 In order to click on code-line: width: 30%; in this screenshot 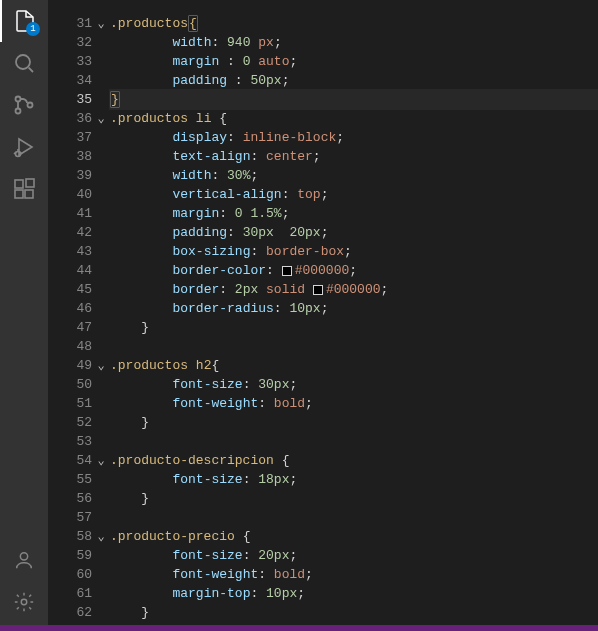, I will do `click(354, 176)`.